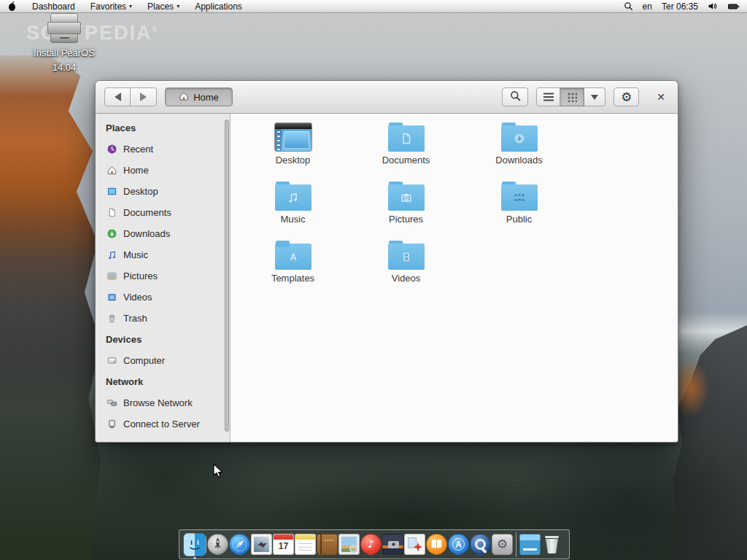 Image resolution: width=747 pixels, height=560 pixels. Describe the element at coordinates (502, 544) in the screenshot. I see `gear-icon: ⚙` at that location.